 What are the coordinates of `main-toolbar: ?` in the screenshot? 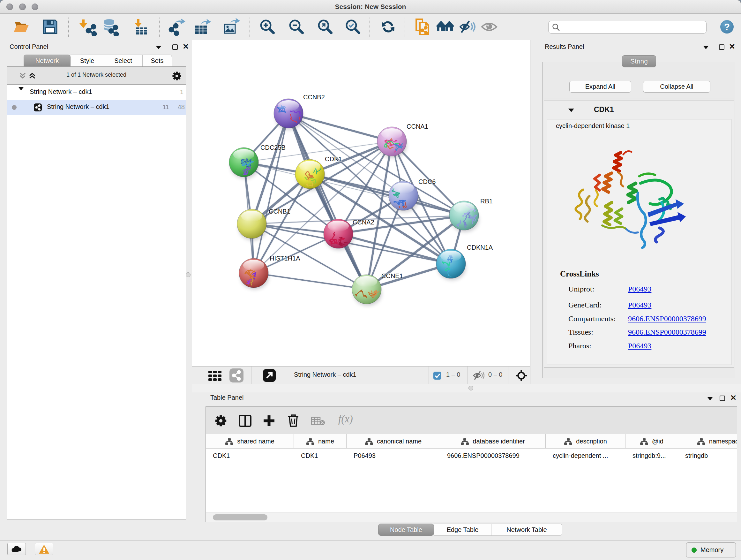 It's located at (370, 27).